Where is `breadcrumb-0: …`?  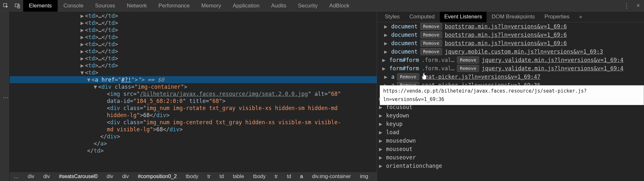
breadcrumb-0: … is located at coordinates (16, 176).